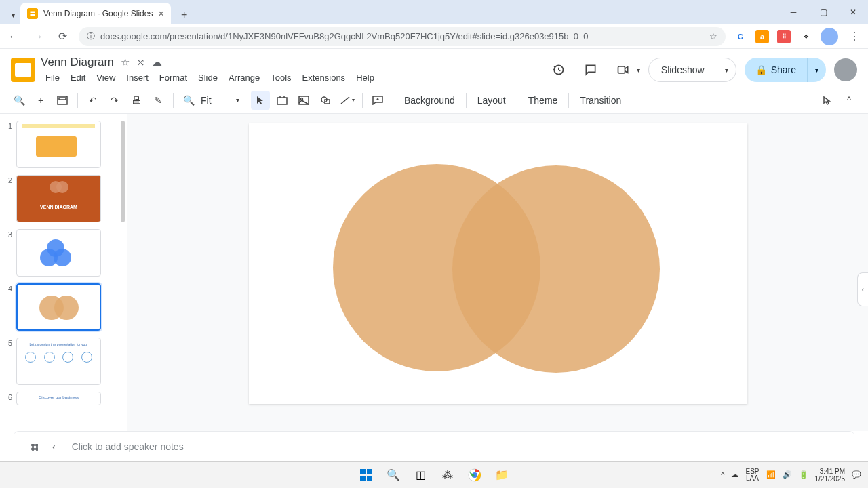 The height and width of the screenshot is (488, 868). Describe the element at coordinates (798, 37) in the screenshot. I see `extension-icons: G a ⠿ ⟡ ⋮` at that location.